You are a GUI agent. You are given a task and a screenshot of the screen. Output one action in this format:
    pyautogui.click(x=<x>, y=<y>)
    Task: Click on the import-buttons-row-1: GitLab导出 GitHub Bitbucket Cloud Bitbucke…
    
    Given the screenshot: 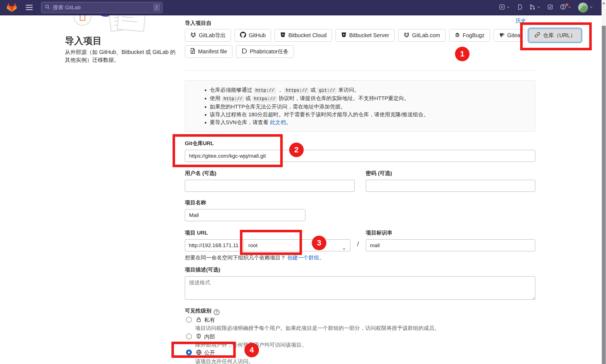 What is the action you would take?
    pyautogui.click(x=383, y=35)
    